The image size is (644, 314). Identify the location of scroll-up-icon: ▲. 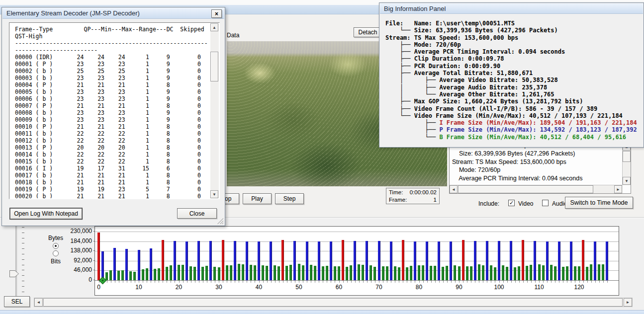
(214, 27).